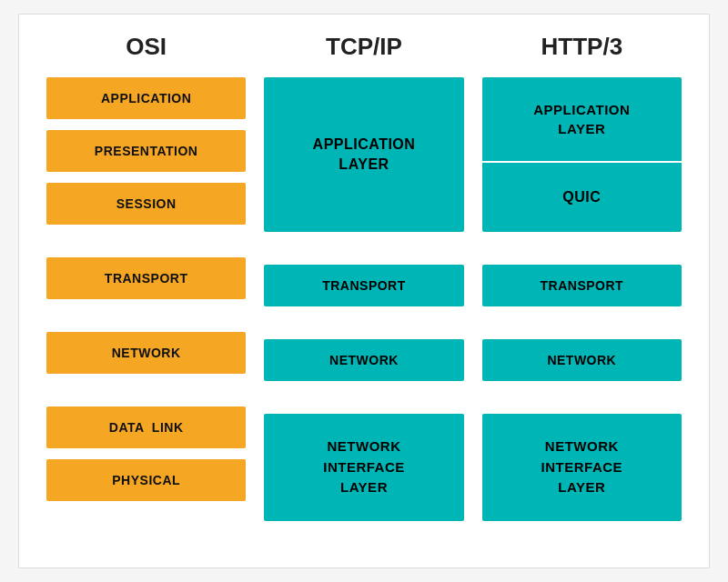 This screenshot has height=582, width=728. Describe the element at coordinates (582, 197) in the screenshot. I see `http3-quic: QUIC` at that location.